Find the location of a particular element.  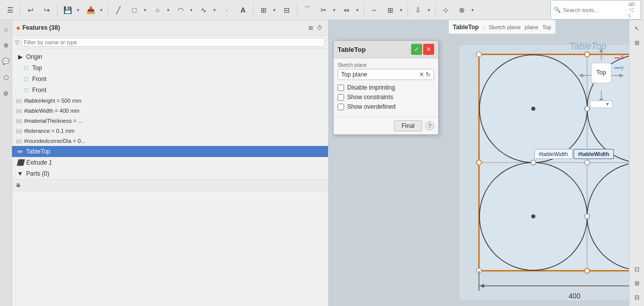

param-tableheight: (x) #tableHeight = 500 mm is located at coordinates (170, 101).